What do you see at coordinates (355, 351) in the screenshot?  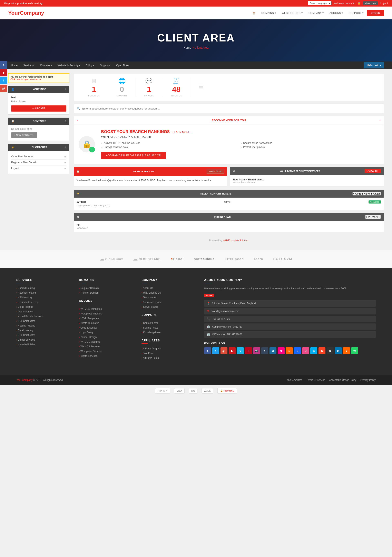 I see `footer-social-whatsapp: W` at bounding box center [355, 351].